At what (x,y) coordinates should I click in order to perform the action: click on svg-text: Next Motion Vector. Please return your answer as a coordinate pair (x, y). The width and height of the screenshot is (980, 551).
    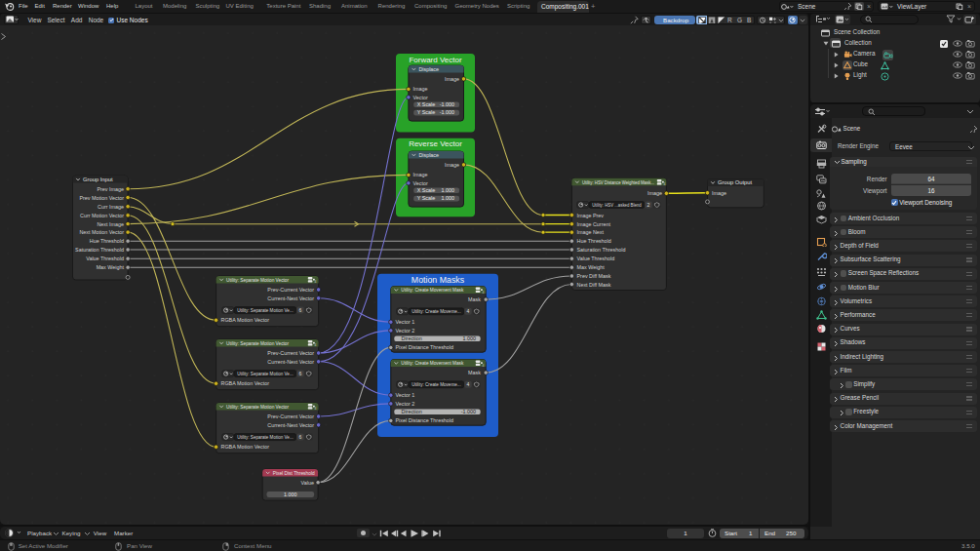
    Looking at the image, I should click on (101, 232).